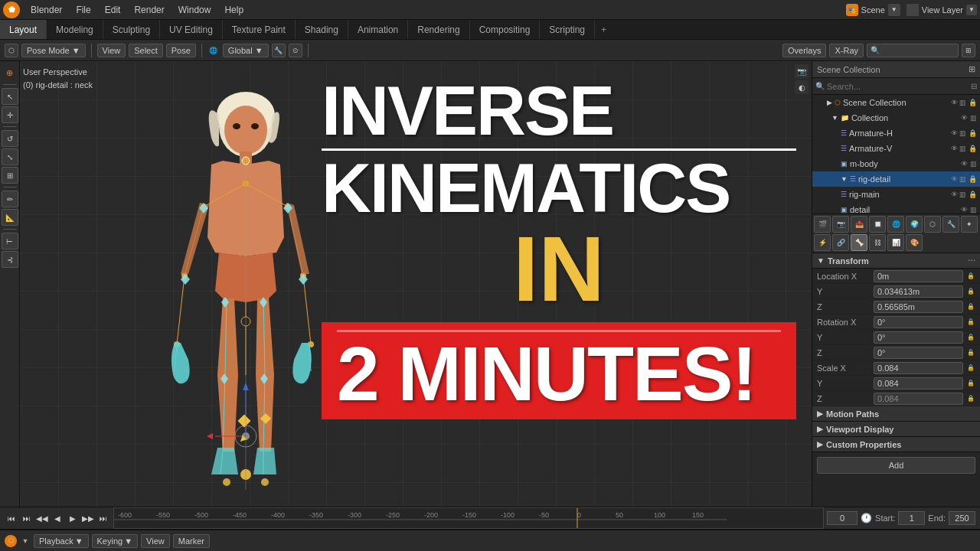  What do you see at coordinates (971, 307) in the screenshot?
I see `location-z-lock: 🔒` at bounding box center [971, 307].